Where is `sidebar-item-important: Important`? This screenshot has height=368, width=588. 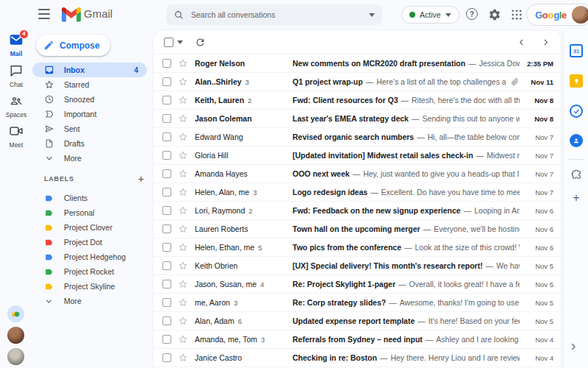
sidebar-item-important: Important is located at coordinates (90, 114).